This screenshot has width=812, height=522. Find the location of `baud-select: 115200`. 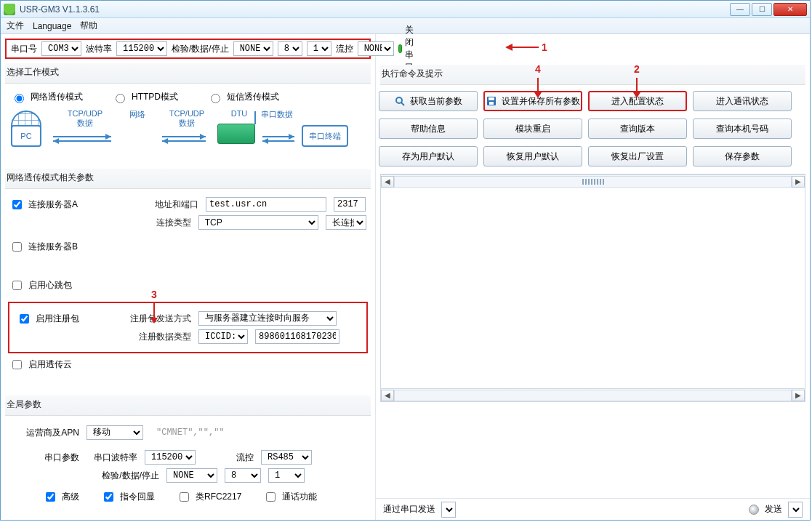

baud-select: 115200 is located at coordinates (142, 49).